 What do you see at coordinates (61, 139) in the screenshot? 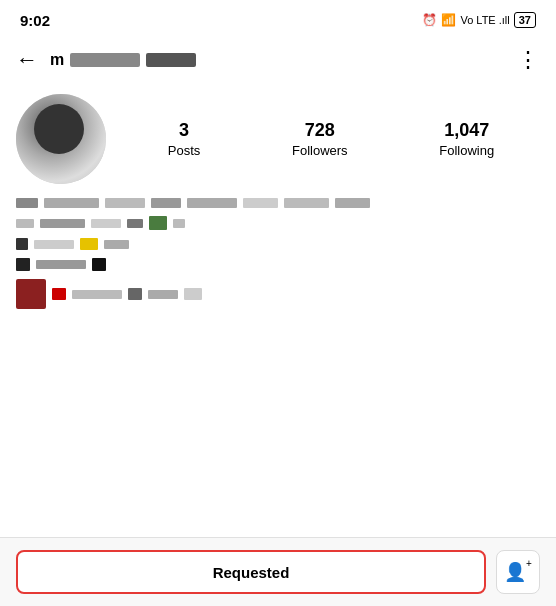
I see `avatar` at bounding box center [61, 139].